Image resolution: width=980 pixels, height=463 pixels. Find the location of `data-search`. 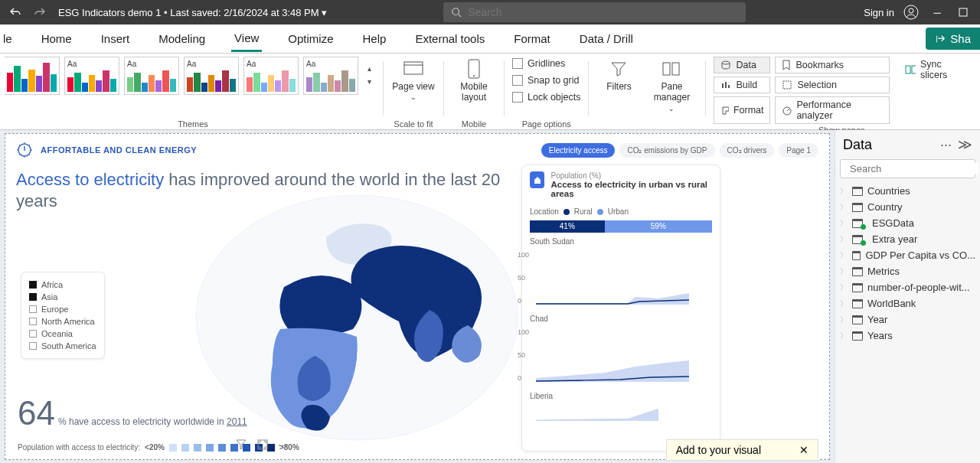

data-search is located at coordinates (908, 168).